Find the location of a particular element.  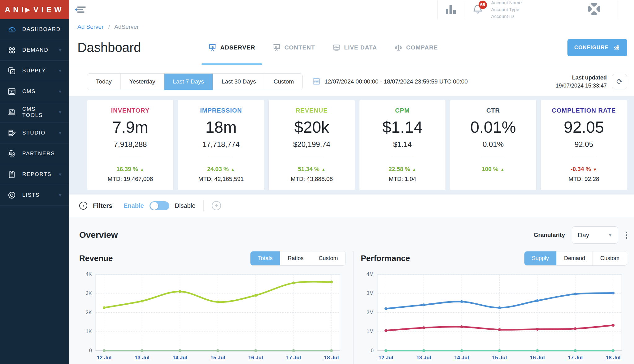

sidebar-item-demand: DEMAND ▼ is located at coordinates (35, 50).